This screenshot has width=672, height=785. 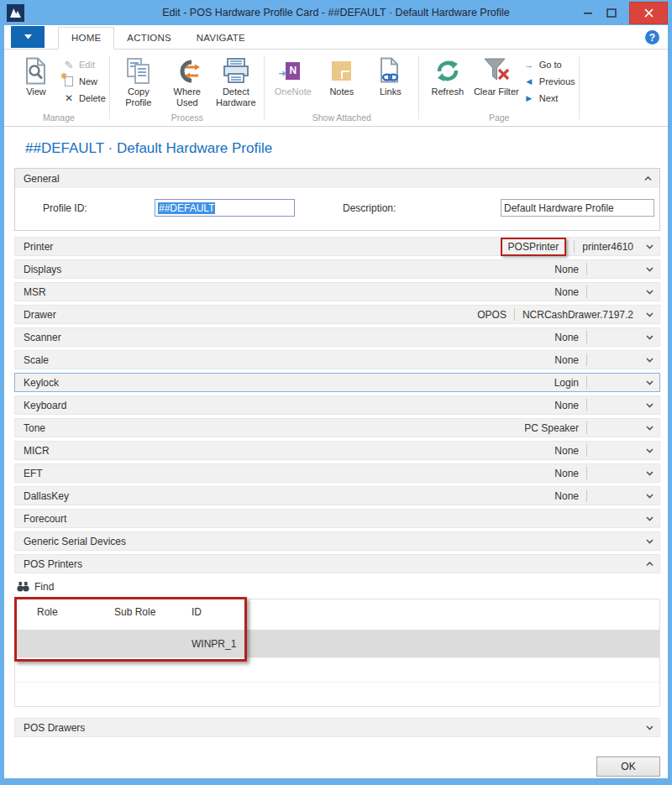 What do you see at coordinates (612, 13) in the screenshot?
I see `maximize-icon` at bounding box center [612, 13].